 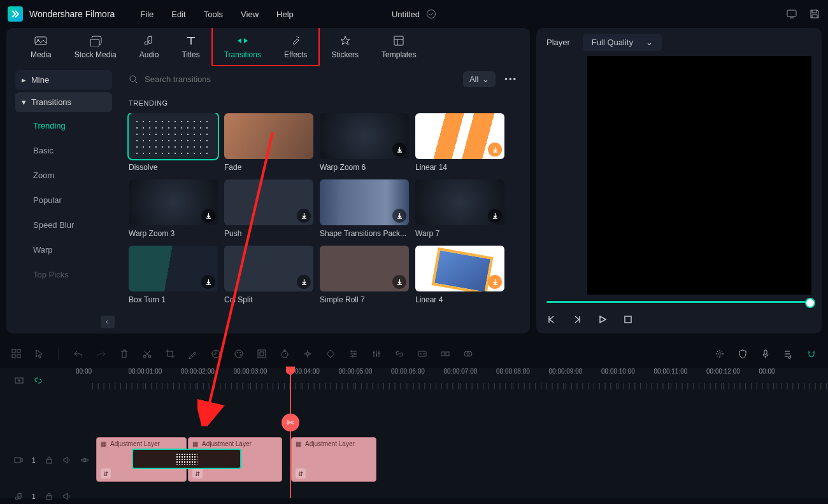 What do you see at coordinates (460, 275) in the screenshot?
I see `transition-card: Linear 4` at bounding box center [460, 275].